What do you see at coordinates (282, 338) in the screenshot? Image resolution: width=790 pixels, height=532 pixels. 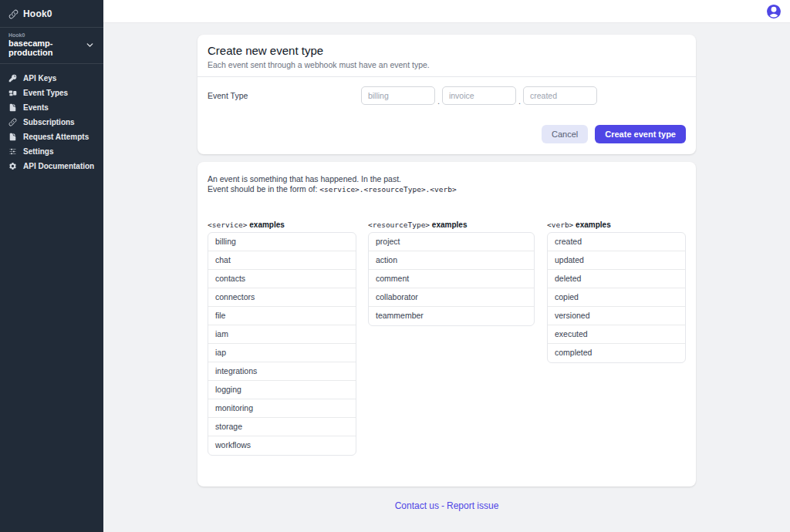 I see `service-examples-column: <service> examples billingchatcontactsco…` at bounding box center [282, 338].